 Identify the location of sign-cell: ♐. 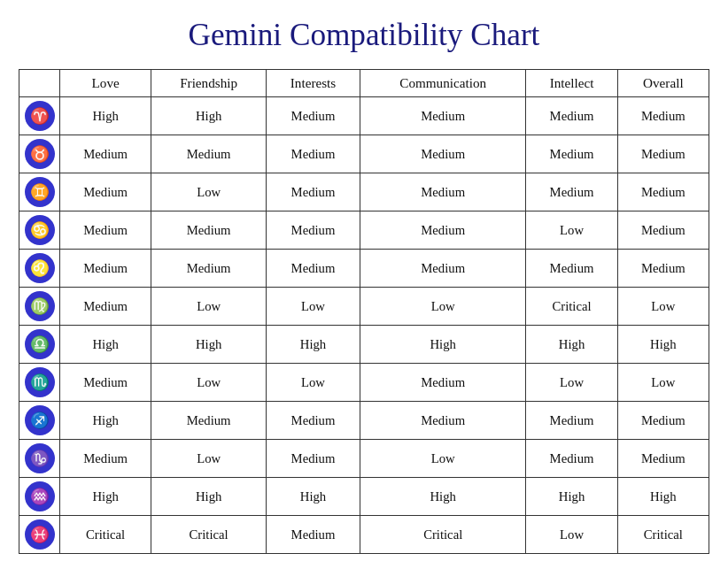
(40, 421).